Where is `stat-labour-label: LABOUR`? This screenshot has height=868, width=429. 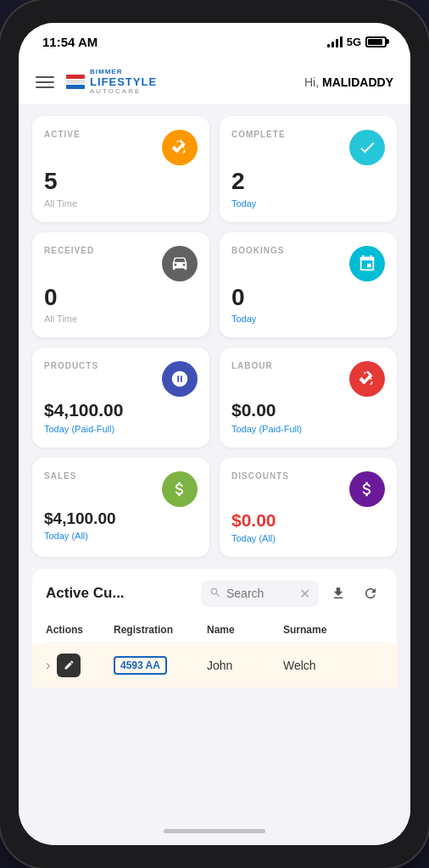
stat-labour-label: LABOUR is located at coordinates (253, 366).